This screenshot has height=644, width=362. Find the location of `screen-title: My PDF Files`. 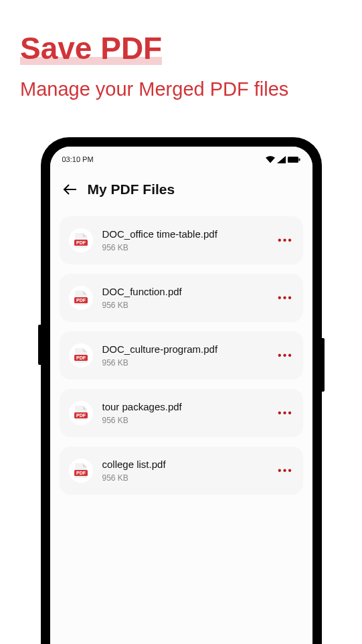

screen-title: My PDF Files is located at coordinates (131, 189).